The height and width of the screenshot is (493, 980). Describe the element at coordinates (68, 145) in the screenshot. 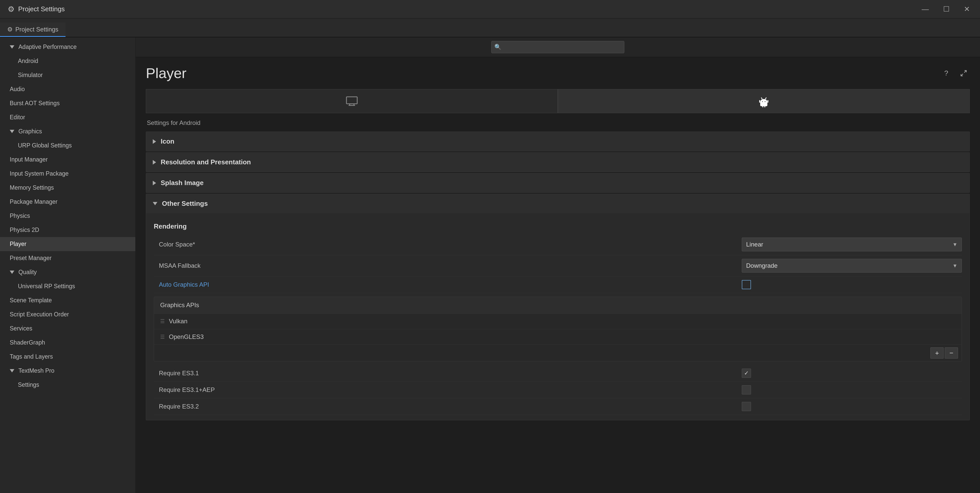

I see `sidebar-item-urp-global: URP Global Settings` at that location.